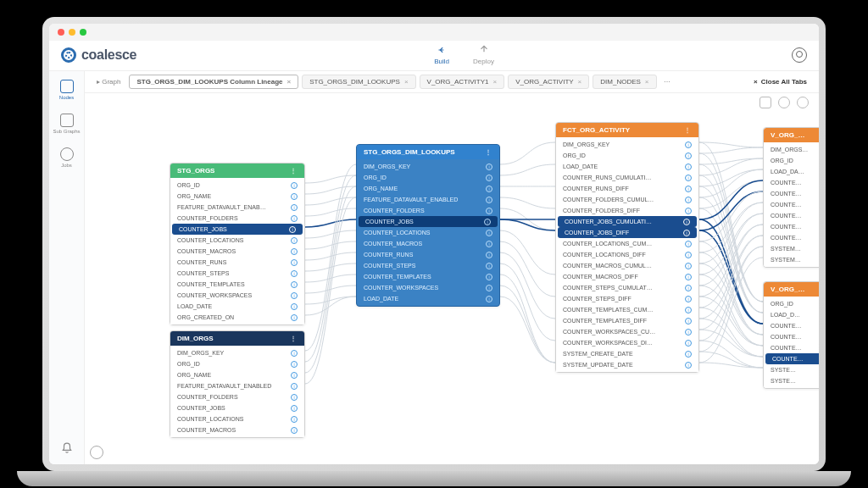  I want to click on column-row: COUNTER_MACROS_DIFFi, so click(627, 276).